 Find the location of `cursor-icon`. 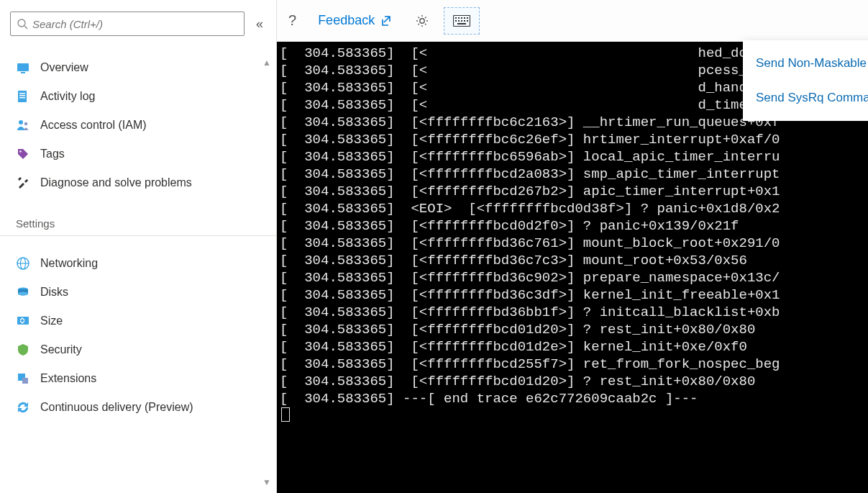

cursor-icon is located at coordinates (285, 415).